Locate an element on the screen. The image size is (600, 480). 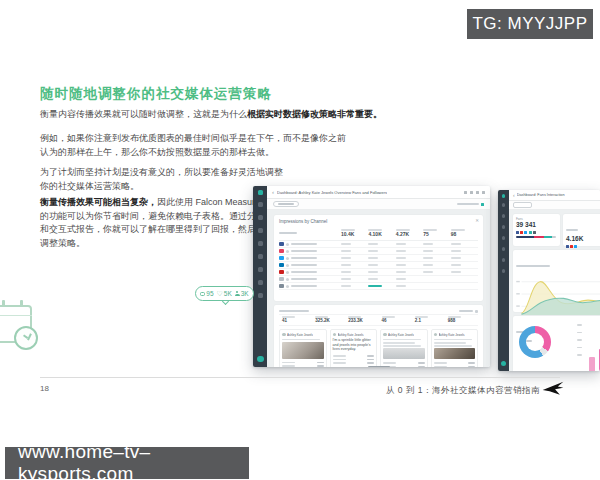
tg-watermark-text: TG: MYYJJPP is located at coordinates (530, 24).